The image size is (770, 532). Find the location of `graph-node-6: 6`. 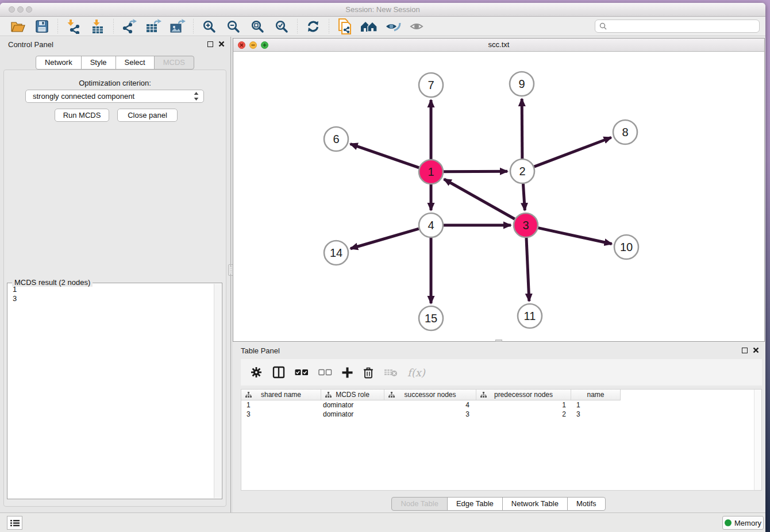

graph-node-6: 6 is located at coordinates (336, 139).